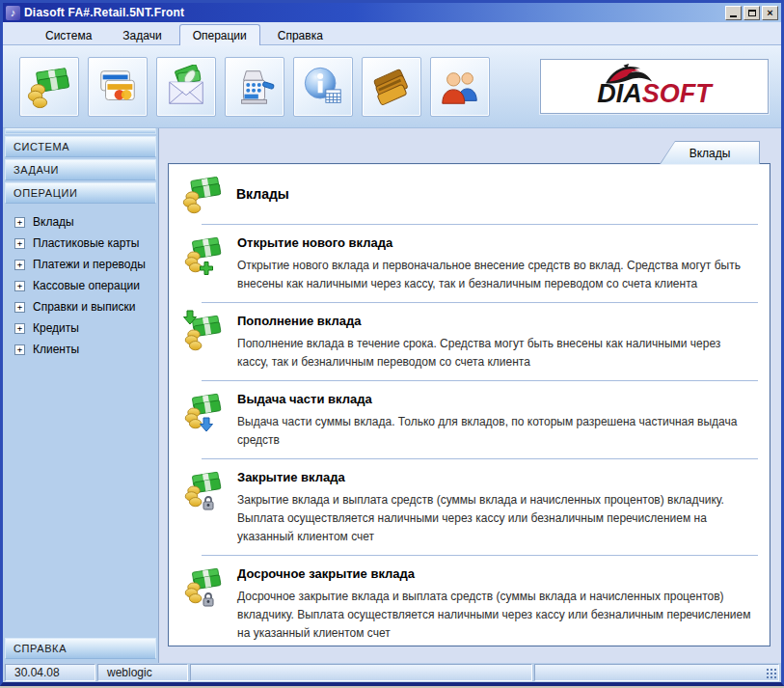  I want to click on page-heading: Вклады, so click(473, 194).